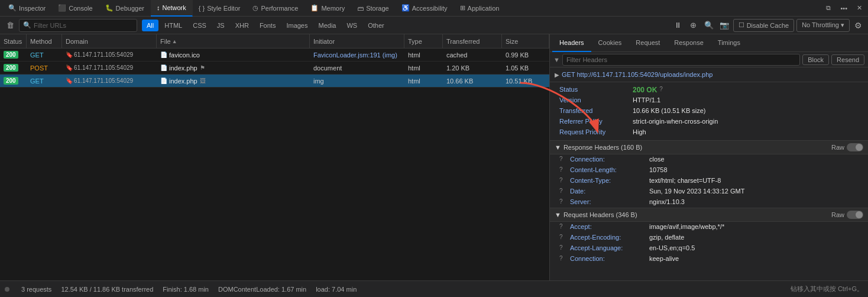 The height and width of the screenshot is (297, 868). What do you see at coordinates (265, 25) in the screenshot?
I see `filter-tabs: All HTML CSS JS XHR Fonts Images Media W…` at bounding box center [265, 25].